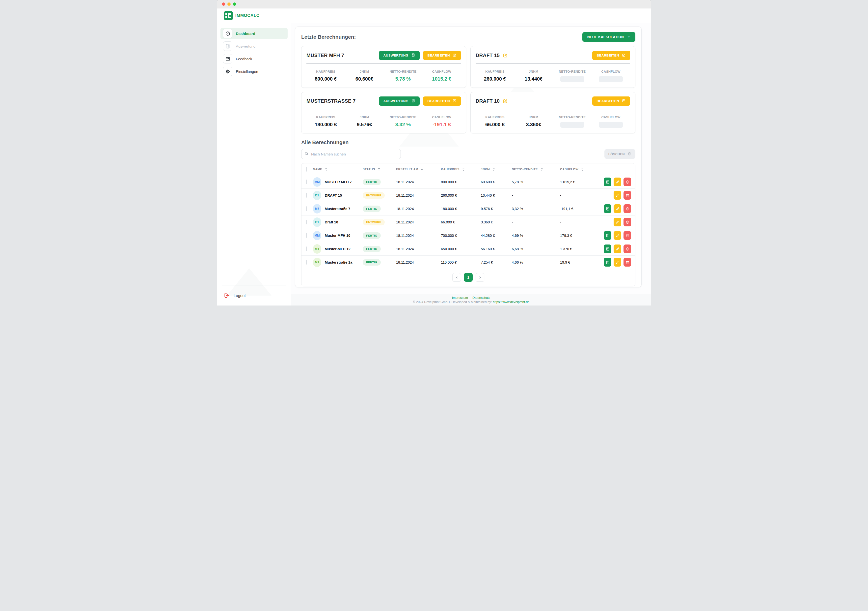 The image size is (868, 611). Describe the element at coordinates (536, 182) in the screenshot. I see `row-netto-rendite: 5,78 %` at that location.